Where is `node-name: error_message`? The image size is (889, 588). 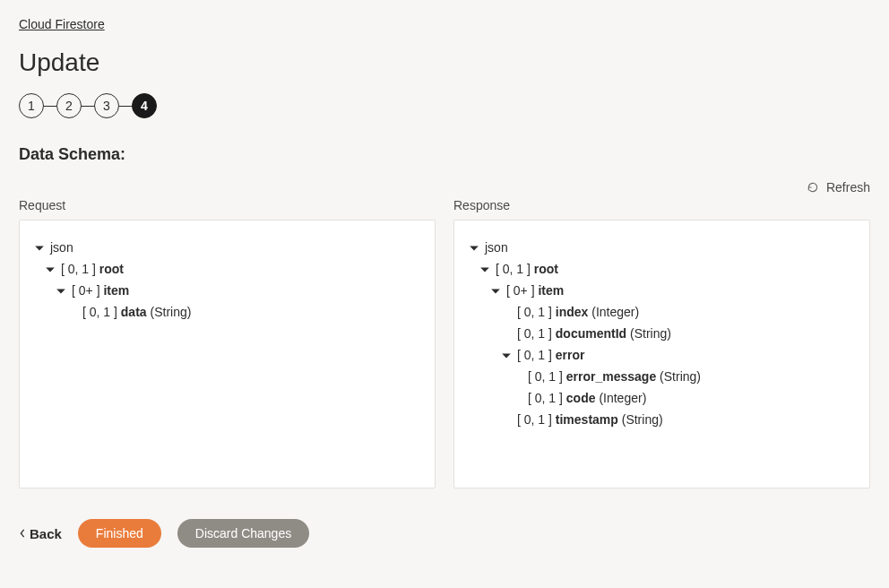
node-name: error_message is located at coordinates (611, 376).